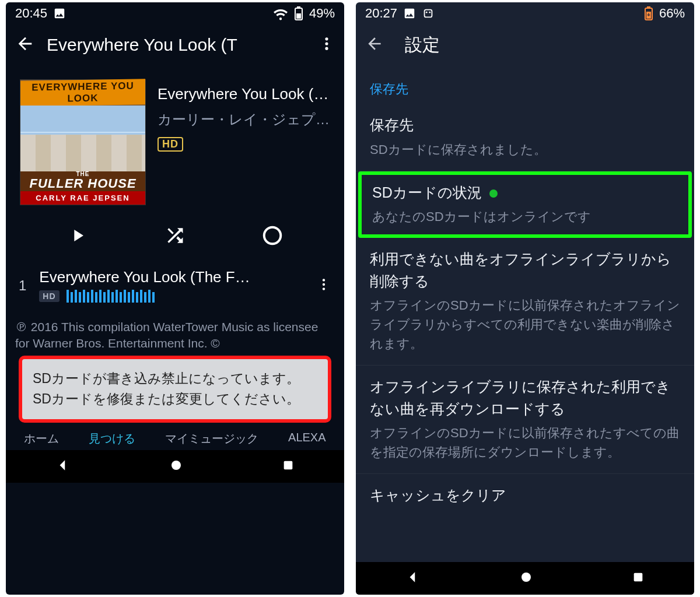 The image size is (700, 597). Describe the element at coordinates (672, 13) in the screenshot. I see `battery-percent: 66%` at that location.